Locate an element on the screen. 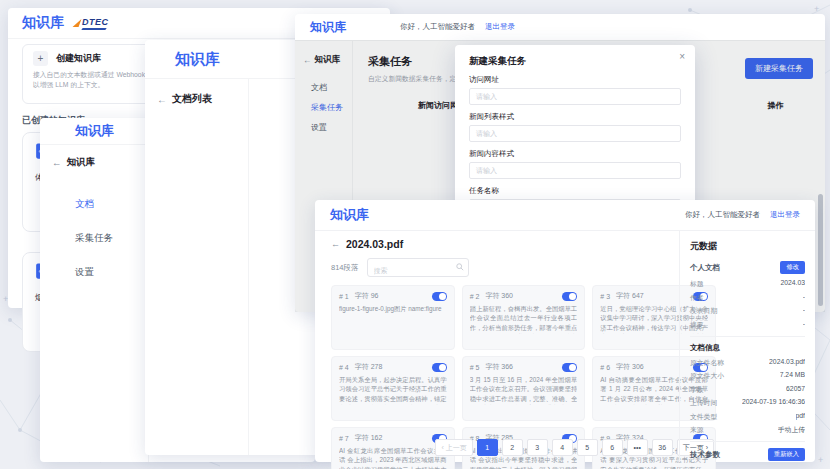 Image resolution: width=830 pixels, height=469 pixels. page-number: 36 is located at coordinates (662, 448).